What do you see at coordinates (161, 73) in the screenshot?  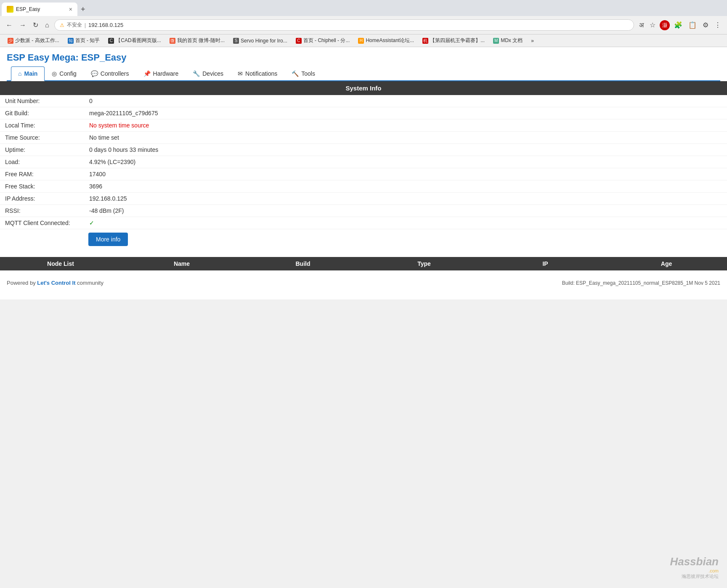 I see `tab-hardware: 📌 Hardware` at bounding box center [161, 73].